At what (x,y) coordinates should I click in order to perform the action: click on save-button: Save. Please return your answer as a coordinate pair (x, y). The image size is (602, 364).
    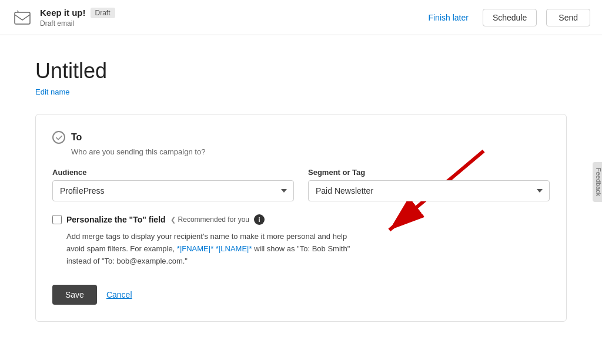
    Looking at the image, I should click on (75, 295).